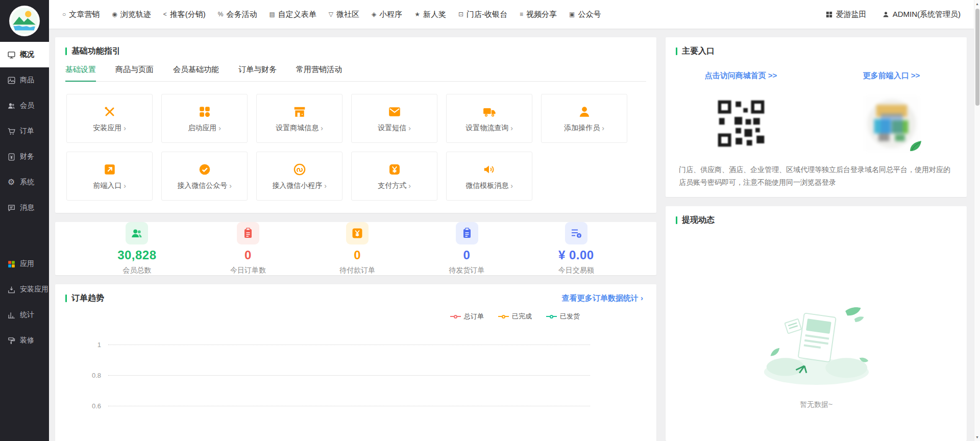 The width and height of the screenshot is (980, 441). Describe the element at coordinates (927, 14) in the screenshot. I see `admin-user-label: ADMIN(系统管理员)` at that location.